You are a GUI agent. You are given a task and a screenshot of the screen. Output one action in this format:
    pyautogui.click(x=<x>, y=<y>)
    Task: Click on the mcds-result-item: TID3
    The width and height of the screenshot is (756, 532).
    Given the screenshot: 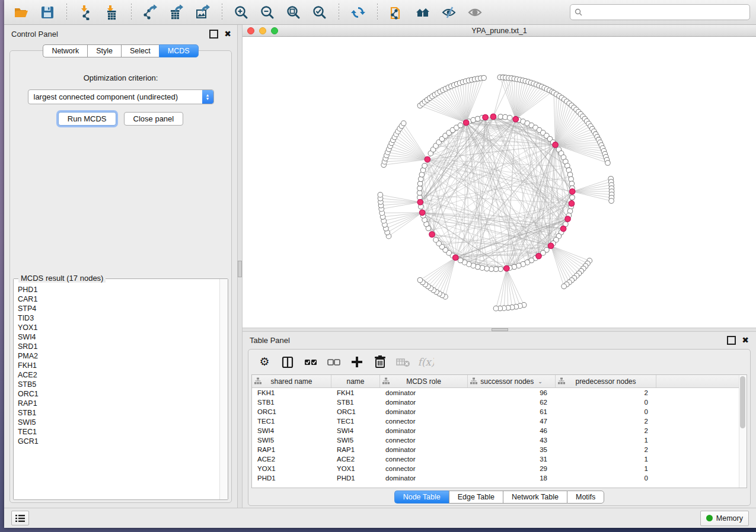 What is the action you would take?
    pyautogui.click(x=119, y=318)
    